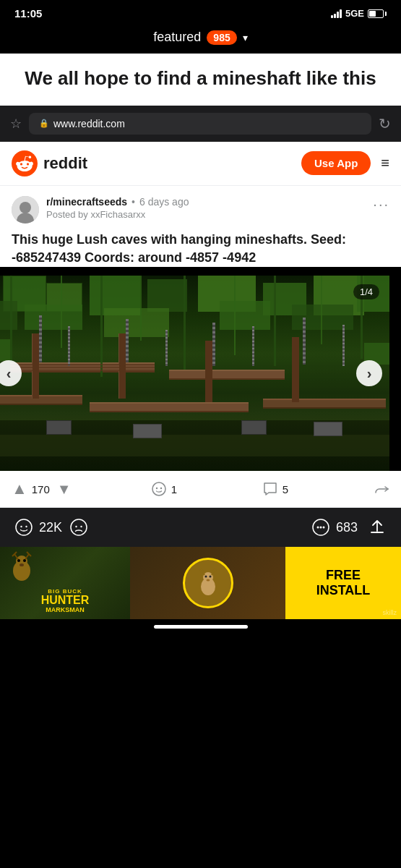 Image resolution: width=401 pixels, height=868 pixels. Describe the element at coordinates (65, 600) in the screenshot. I see `ad-logo-main: HUNTER` at that location.